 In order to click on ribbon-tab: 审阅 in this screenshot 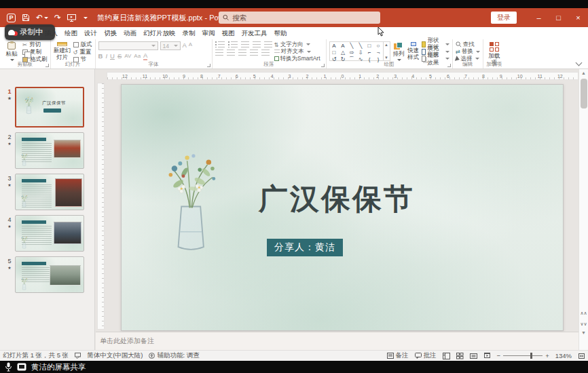, I will do `click(209, 34)`.